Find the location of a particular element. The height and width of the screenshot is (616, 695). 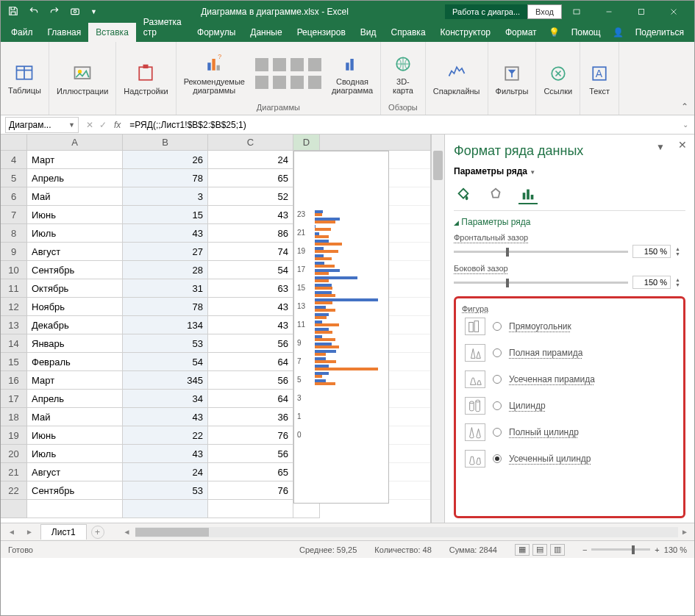

zoom-slider is located at coordinates (621, 550).